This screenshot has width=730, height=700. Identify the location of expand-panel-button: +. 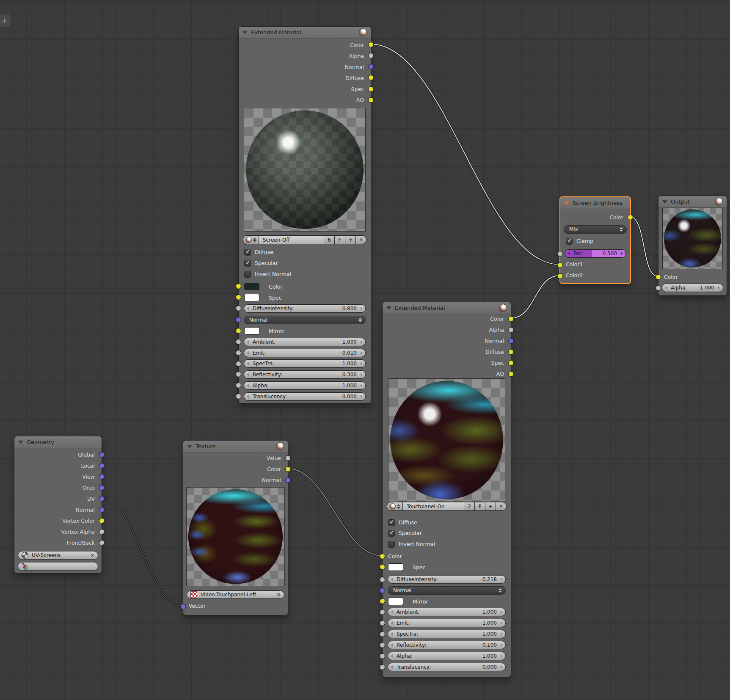
(6, 20).